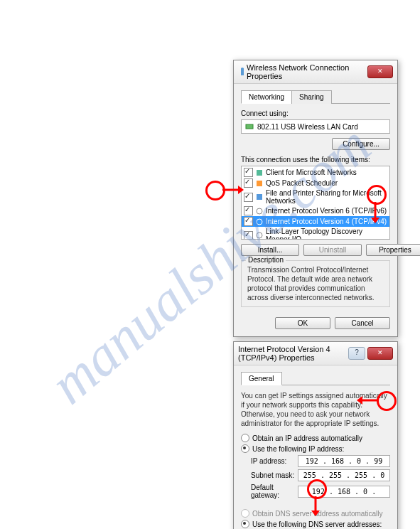  I want to click on adapter-icon, so click(249, 127).